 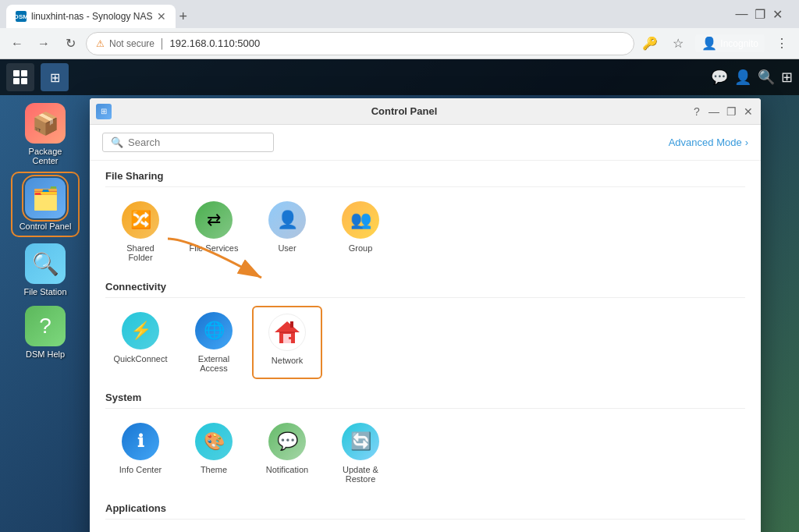 What do you see at coordinates (708, 142) in the screenshot?
I see `advanced-mode-btn: Advanced Mode ›` at bounding box center [708, 142].